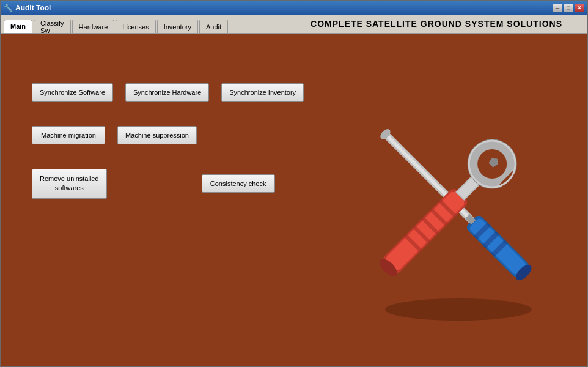 Image resolution: width=588 pixels, height=367 pixels. What do you see at coordinates (568, 8) in the screenshot?
I see `title-buttons: ─ □ ✕` at bounding box center [568, 8].